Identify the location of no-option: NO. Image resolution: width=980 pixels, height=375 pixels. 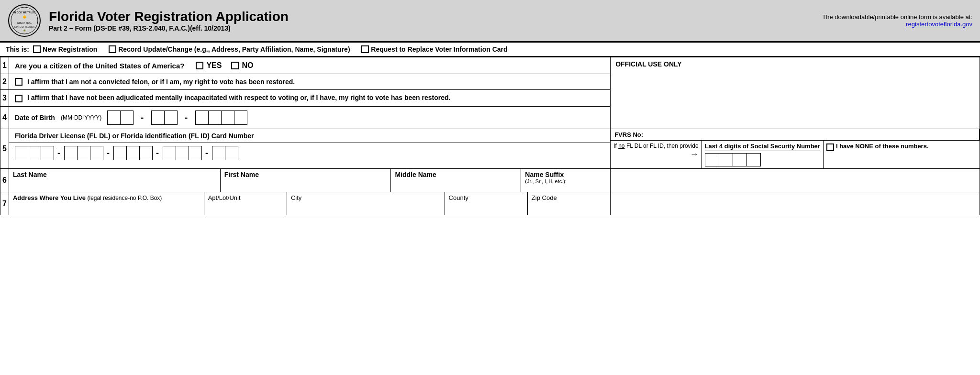
(242, 66).